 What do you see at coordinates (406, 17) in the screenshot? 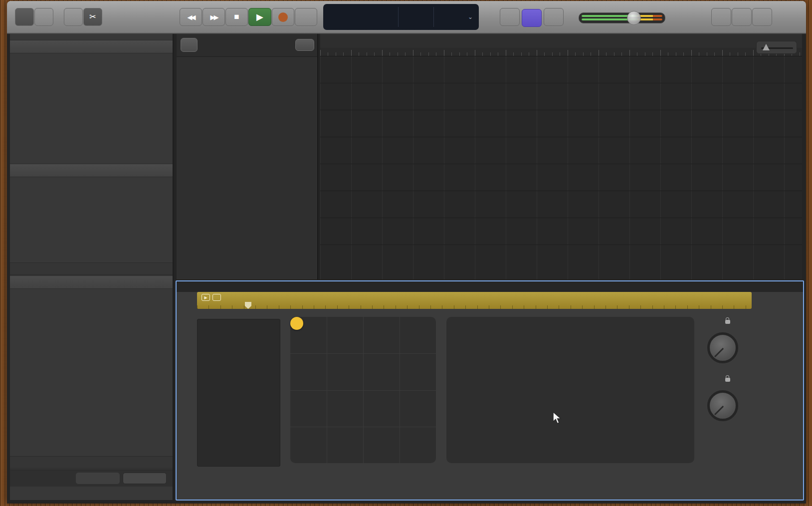
I see `toolbar: ✂ ◀◀ ▶▶ ■ ▶ ⌄` at bounding box center [406, 17].